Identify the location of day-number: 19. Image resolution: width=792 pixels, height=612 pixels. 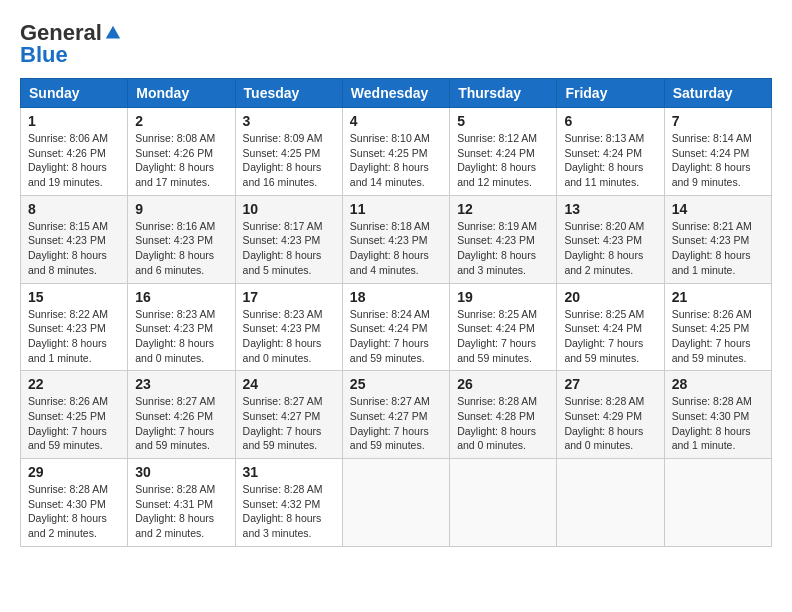
(503, 297).